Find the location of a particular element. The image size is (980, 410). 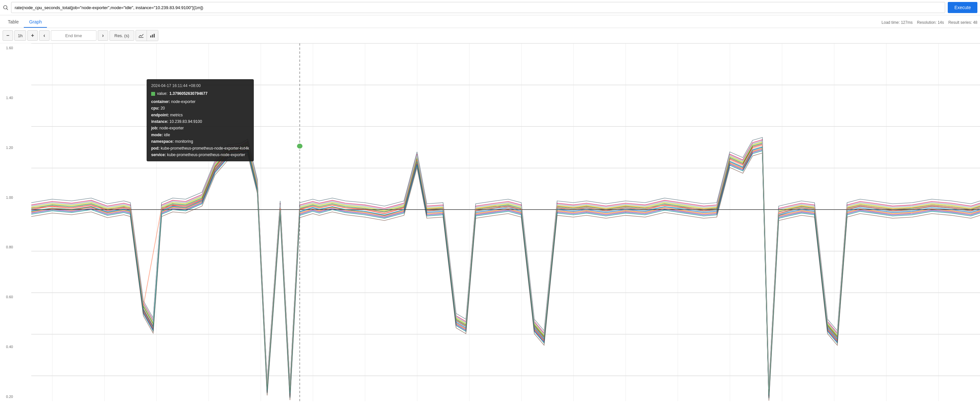

graph-toolbar: − 1h + ‹ › Res. (s) is located at coordinates (490, 36).